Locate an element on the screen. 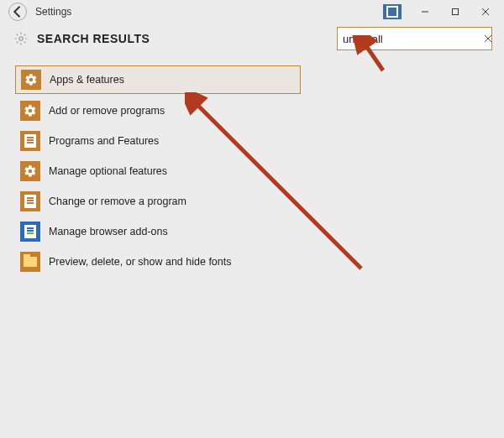  result-item: Manage browser add-ons is located at coordinates (158, 232).